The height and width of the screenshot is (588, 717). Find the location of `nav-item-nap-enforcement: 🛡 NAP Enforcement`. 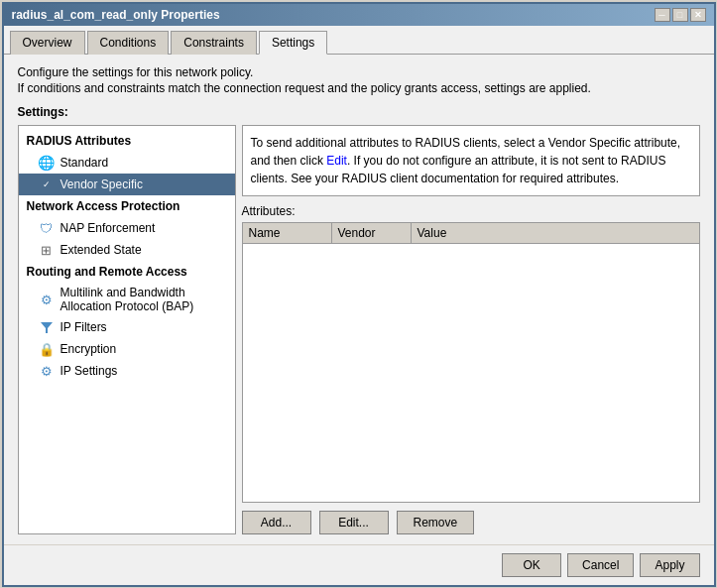

nav-item-nap-enforcement: 🛡 NAP Enforcement is located at coordinates (127, 228).